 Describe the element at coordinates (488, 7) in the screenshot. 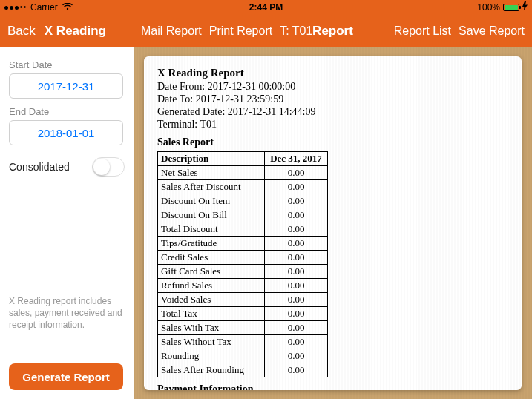

I see `battery-pct: 100%` at that location.